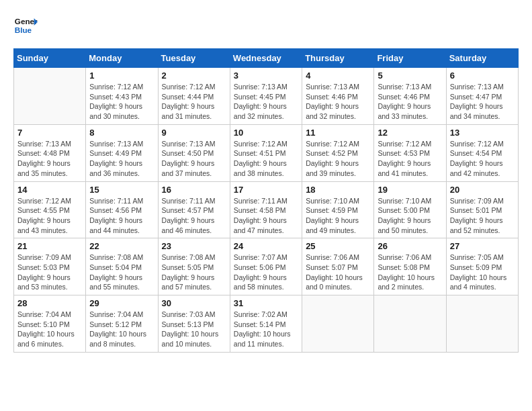 The height and width of the screenshot is (411, 532). I want to click on day-info: Sunrise: 7:12 AMSunset: 4:52 PMDaylight:…, so click(338, 158).